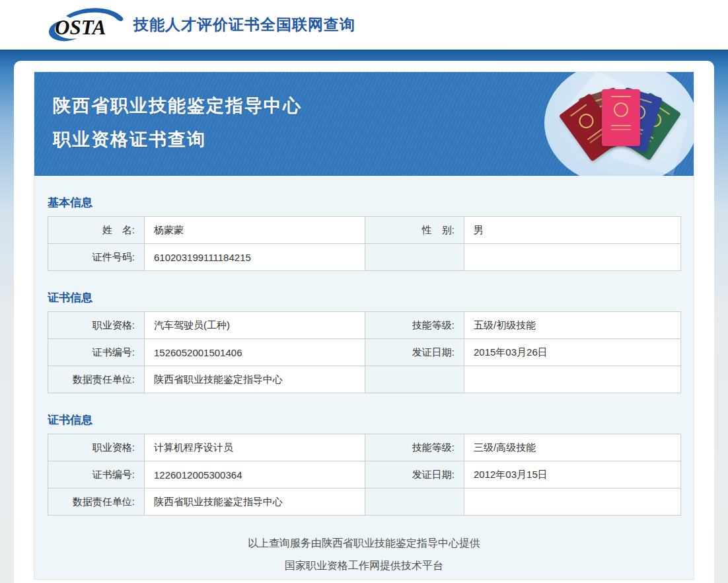 The height and width of the screenshot is (583, 728). I want to click on gender-label: 性 别:, so click(415, 230).